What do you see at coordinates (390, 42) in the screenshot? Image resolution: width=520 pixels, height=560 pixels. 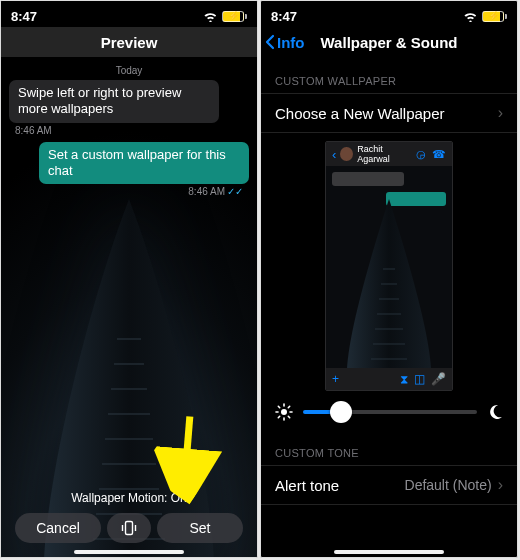 I see `nav-title: Wallpaper & Sound` at bounding box center [390, 42].